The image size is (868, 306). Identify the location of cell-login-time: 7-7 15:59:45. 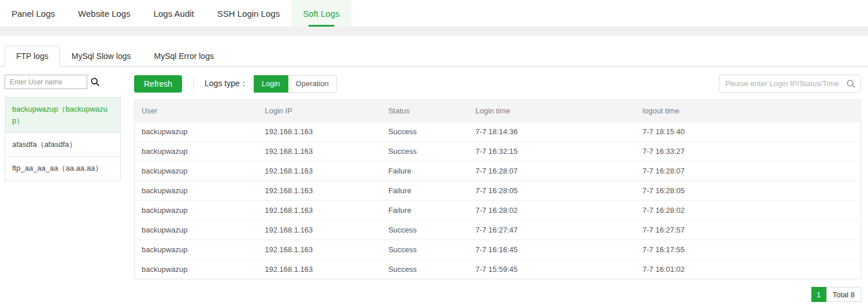
(552, 270).